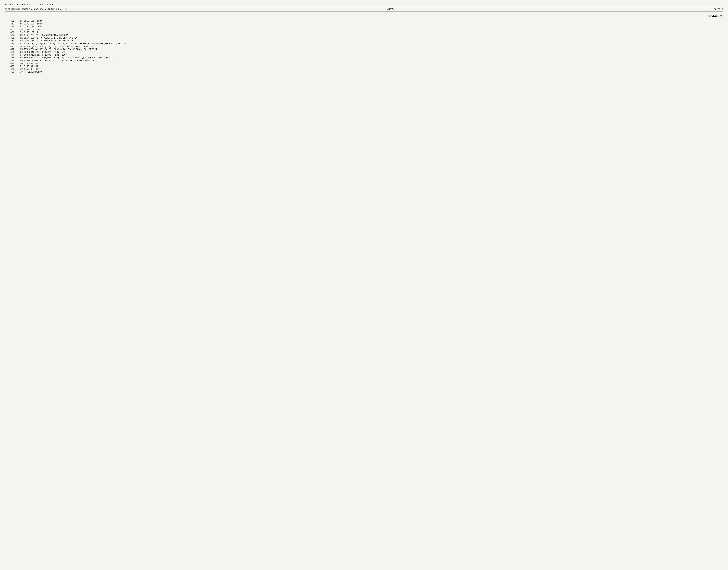 This screenshot has height=570, width=728. Describe the element at coordinates (364, 5) in the screenshot. I see `page-header-top: № 264-12-318.92 А4-162-3` at that location.